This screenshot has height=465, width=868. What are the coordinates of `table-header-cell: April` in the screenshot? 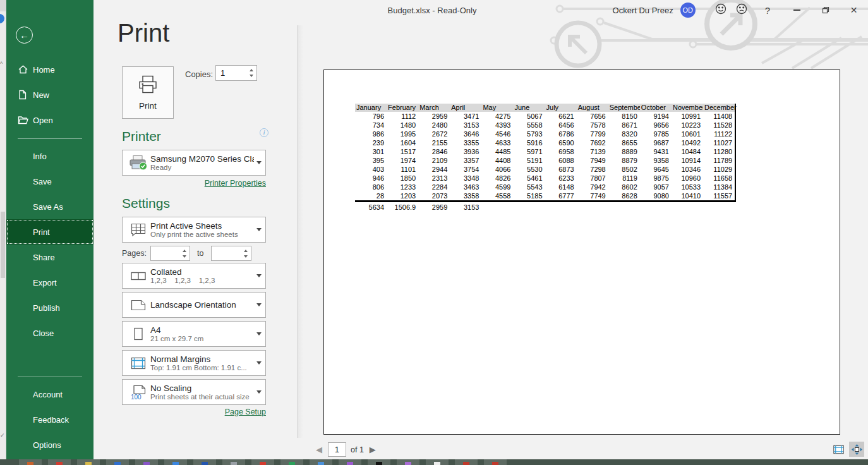 It's located at (466, 107).